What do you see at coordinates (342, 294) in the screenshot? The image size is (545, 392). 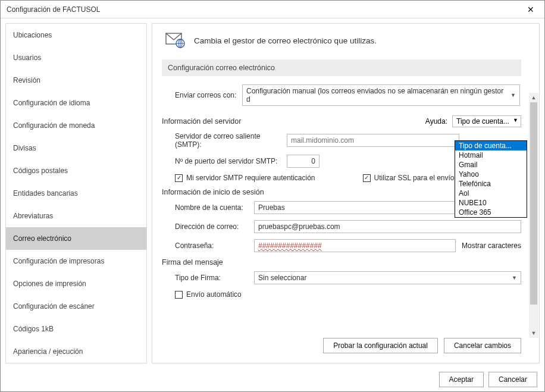 I see `auto-send-row: Envío automático` at bounding box center [342, 294].